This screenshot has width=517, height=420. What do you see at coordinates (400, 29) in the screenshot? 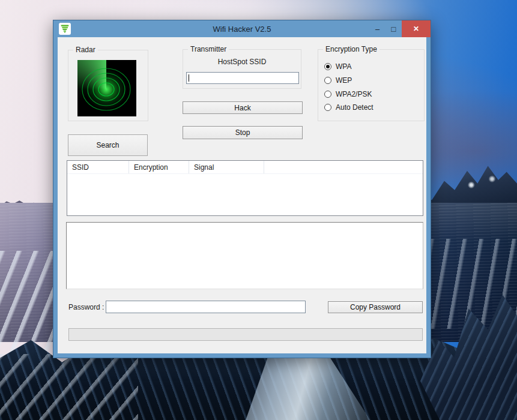
I see `window-controls: – □ ✕` at bounding box center [400, 29].